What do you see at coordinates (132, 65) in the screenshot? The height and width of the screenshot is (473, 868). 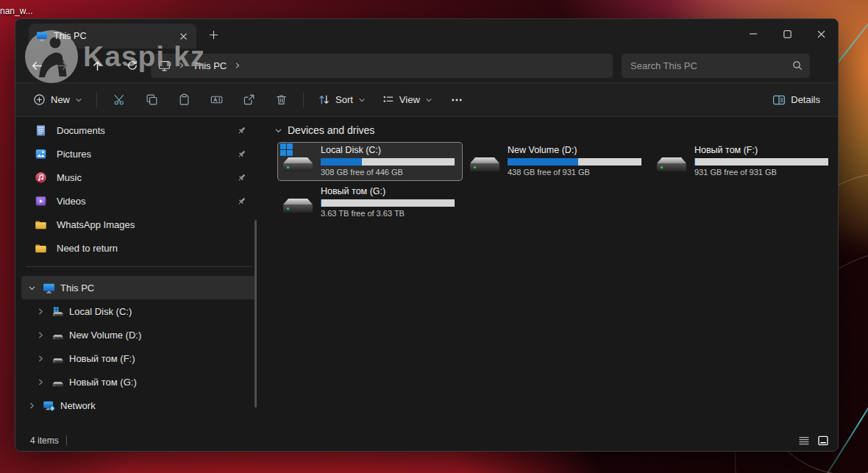 I see `refresh-button` at bounding box center [132, 65].